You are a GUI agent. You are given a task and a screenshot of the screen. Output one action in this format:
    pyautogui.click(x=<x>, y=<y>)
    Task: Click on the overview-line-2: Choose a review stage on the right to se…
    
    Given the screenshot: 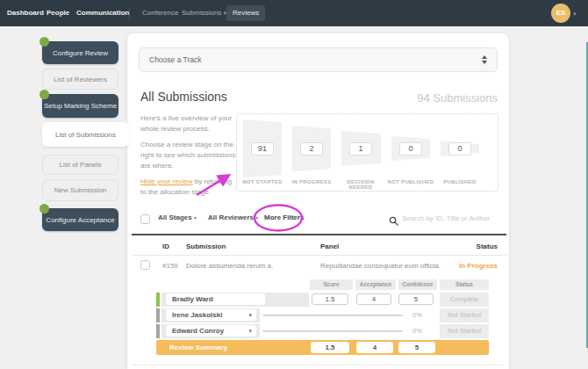 What is the action you would take?
    pyautogui.click(x=189, y=156)
    